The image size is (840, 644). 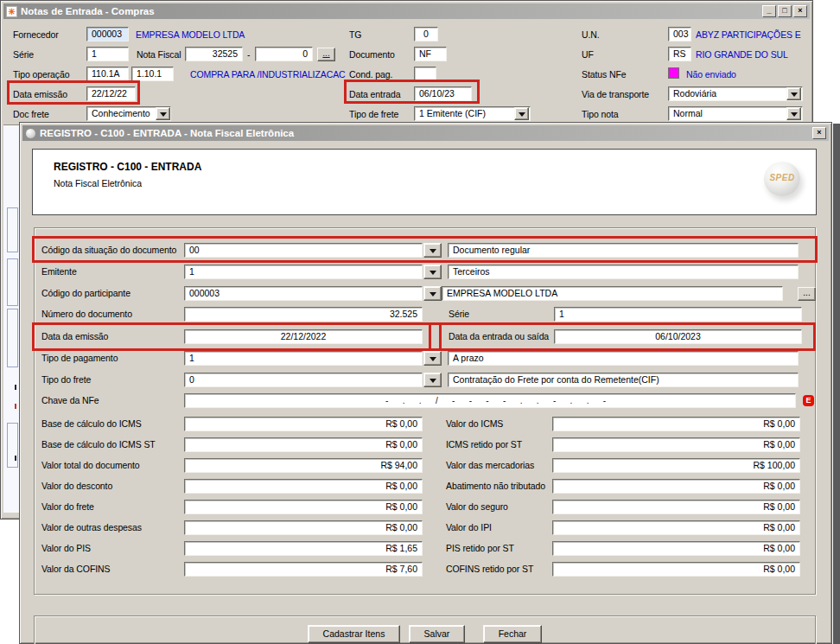 What do you see at coordinates (303, 569) in the screenshot?
I see `money-left-input: R$ 7,60` at bounding box center [303, 569].